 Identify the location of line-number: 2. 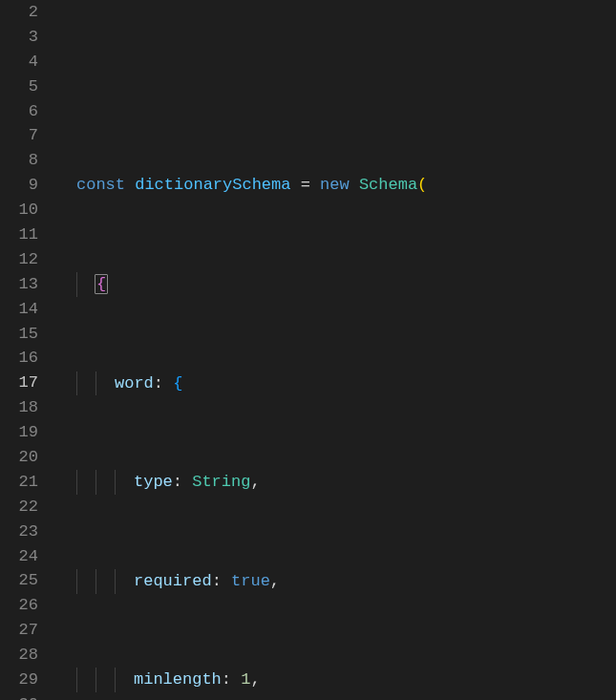
(19, 12).